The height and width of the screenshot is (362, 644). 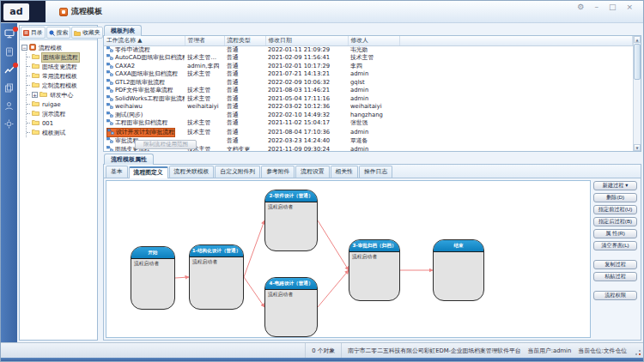 I want to click on restrict-scope-button: 限制流程使用范围, so click(x=166, y=144).